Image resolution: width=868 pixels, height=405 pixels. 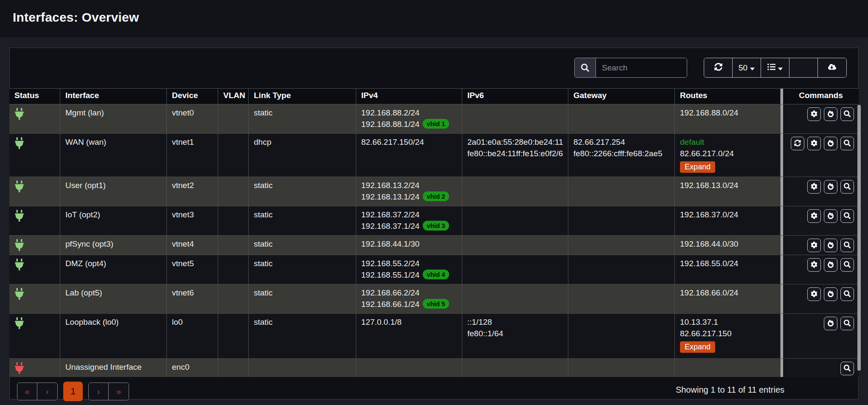 What do you see at coordinates (618, 154) in the screenshot?
I see `gateway-value: fe80::2266:cfff:fe68:2ae5` at bounding box center [618, 154].